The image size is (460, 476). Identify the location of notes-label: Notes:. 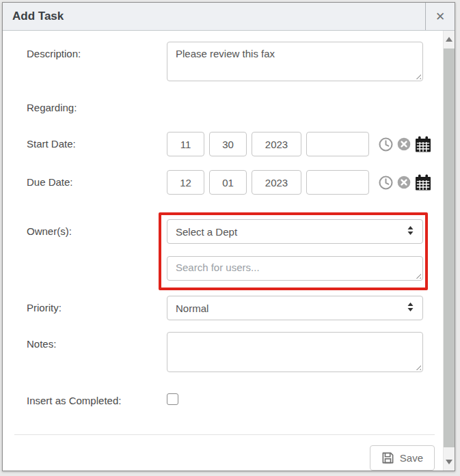
(97, 352).